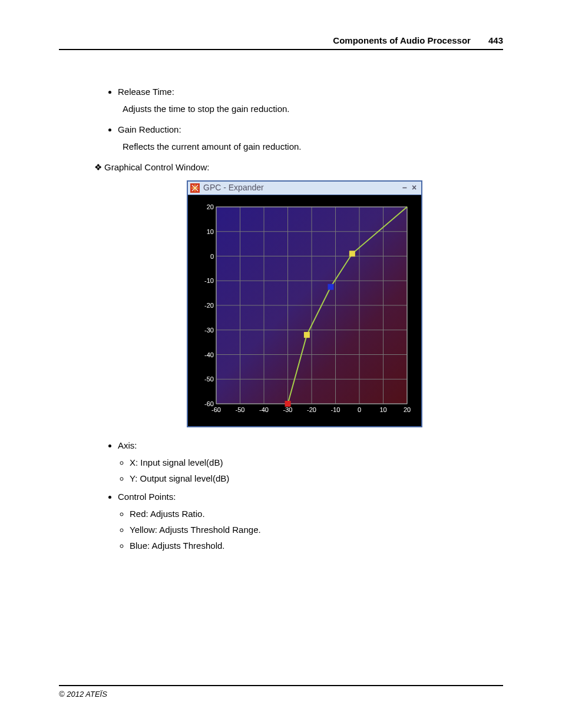  What do you see at coordinates (316, 479) in the screenshot?
I see `axis-y-desc: Y: Output signal level(dB)` at bounding box center [316, 479].